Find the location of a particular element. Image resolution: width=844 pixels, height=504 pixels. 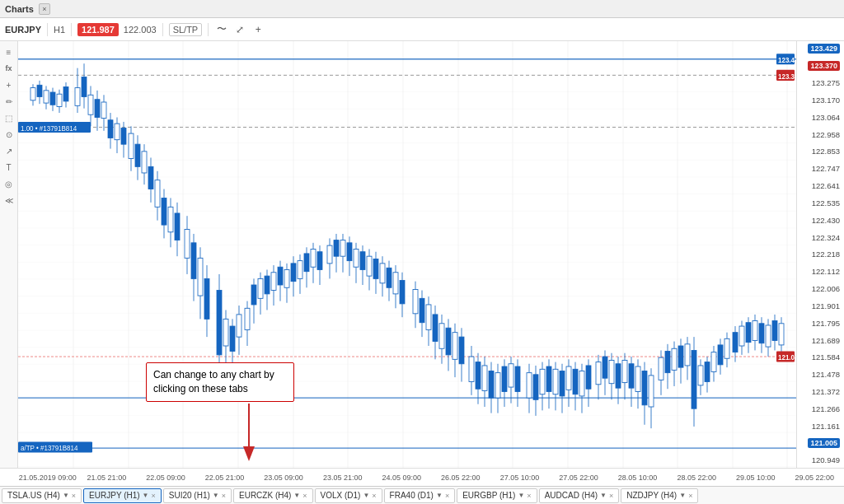

share-icon: ≪ is located at coordinates (9, 200).